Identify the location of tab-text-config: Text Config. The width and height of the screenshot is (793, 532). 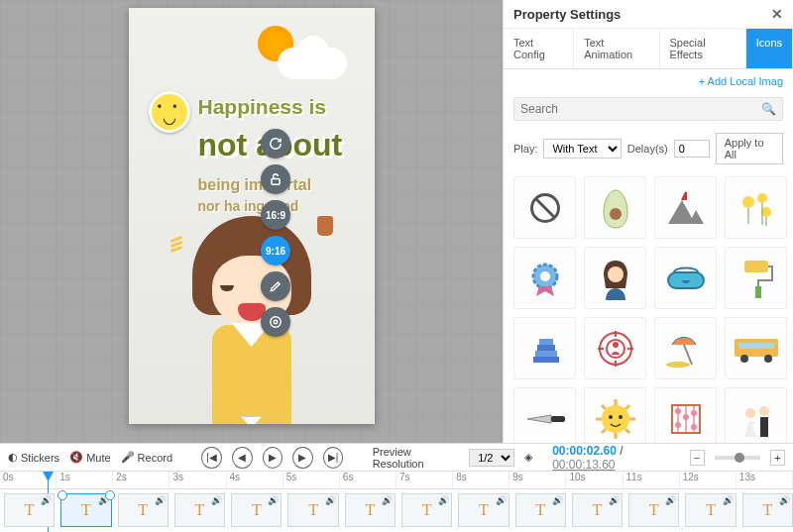
(539, 49).